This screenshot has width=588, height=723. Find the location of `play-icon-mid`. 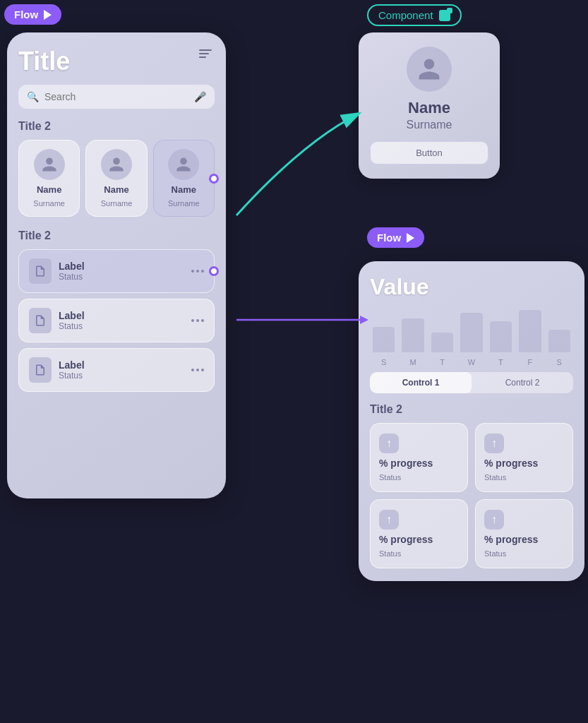

play-icon-mid is located at coordinates (411, 238).